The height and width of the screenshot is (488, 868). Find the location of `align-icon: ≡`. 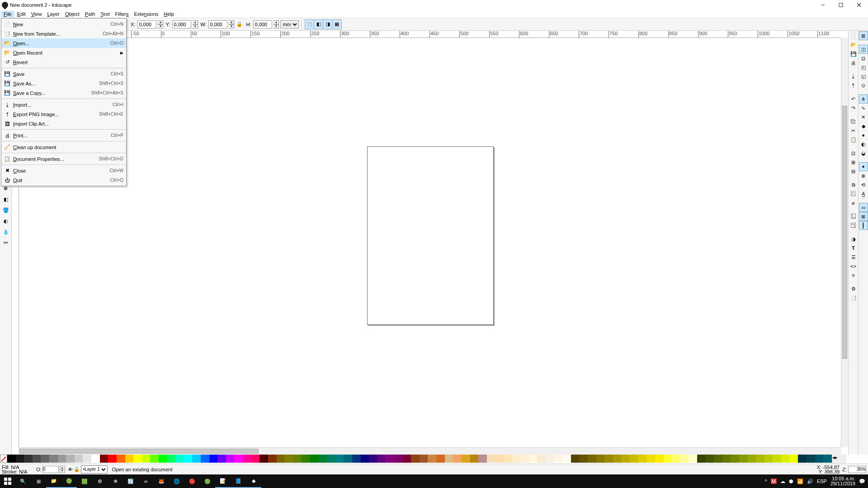

align-icon: ≡ is located at coordinates (854, 275).